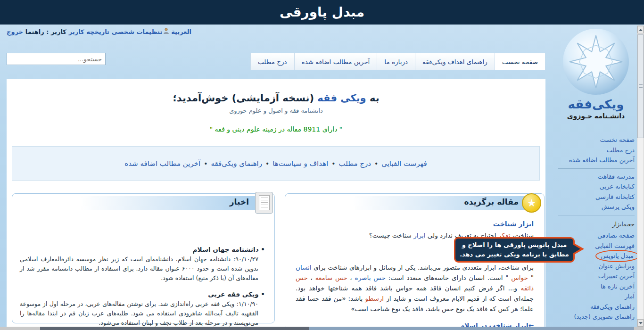 This screenshot has height=330, width=644. What do you see at coordinates (641, 86) in the screenshot?
I see `scrollbar-grip-icon` at bounding box center [641, 86].